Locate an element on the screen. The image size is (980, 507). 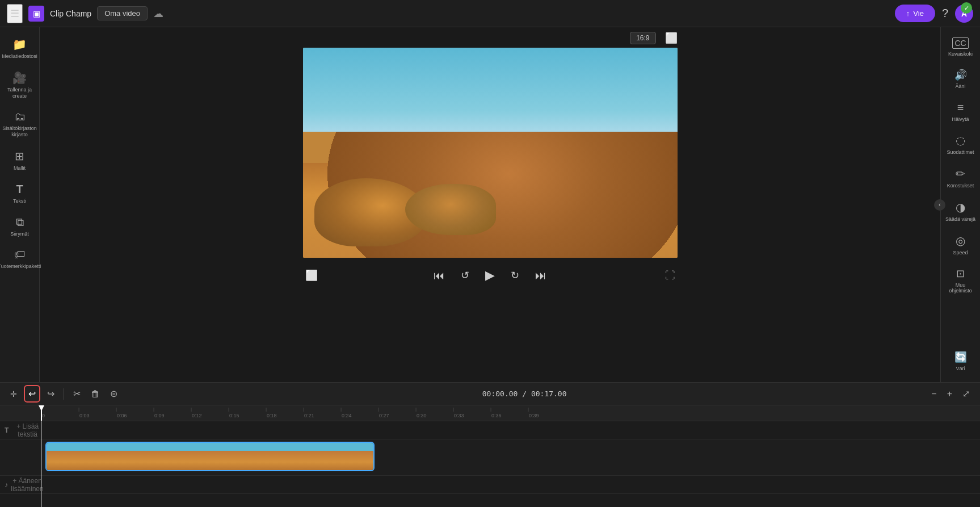
menu-button: ☰ is located at coordinates (15, 14).